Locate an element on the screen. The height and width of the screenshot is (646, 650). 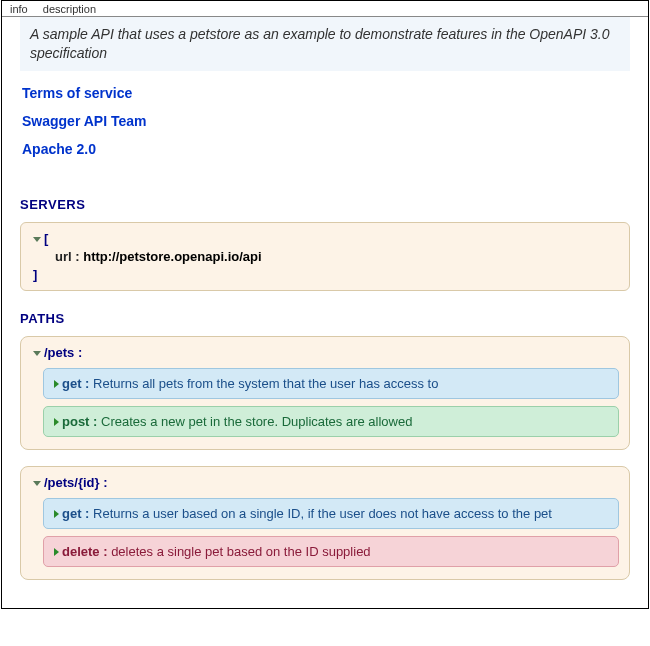
operation-summary: Returns a user based on a single ID, if … is located at coordinates (322, 514).